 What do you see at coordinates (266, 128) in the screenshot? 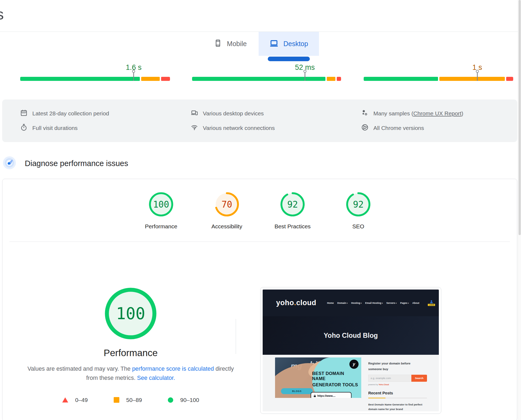
I see `info-item: Various network connections` at bounding box center [266, 128].